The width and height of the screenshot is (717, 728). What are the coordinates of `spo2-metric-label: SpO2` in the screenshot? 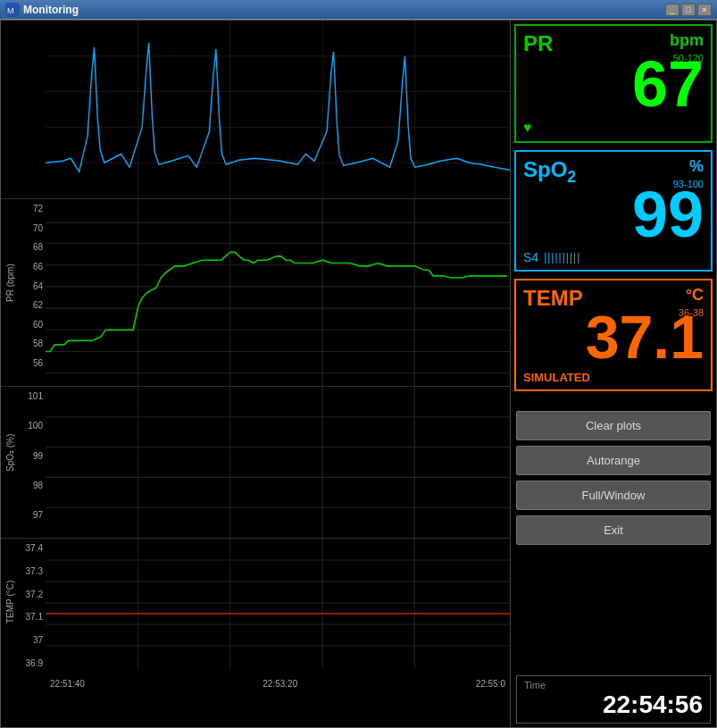 It's located at (550, 170).